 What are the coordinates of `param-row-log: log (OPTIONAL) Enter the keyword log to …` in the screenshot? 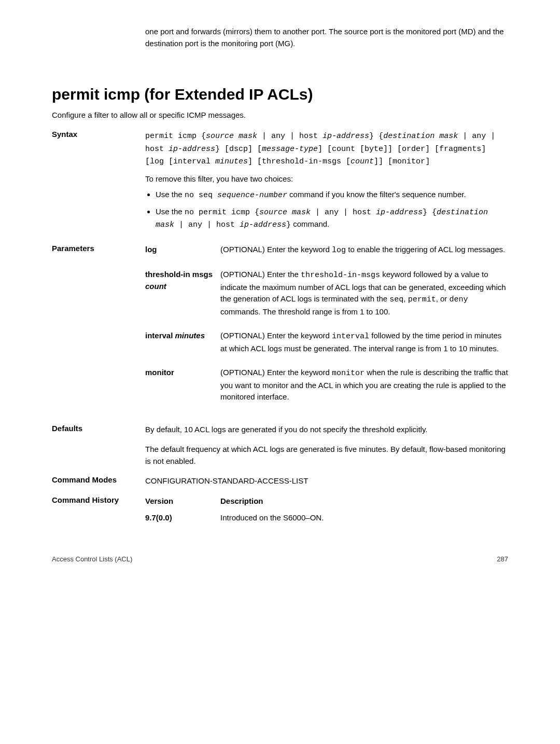 It's located at (327, 250).